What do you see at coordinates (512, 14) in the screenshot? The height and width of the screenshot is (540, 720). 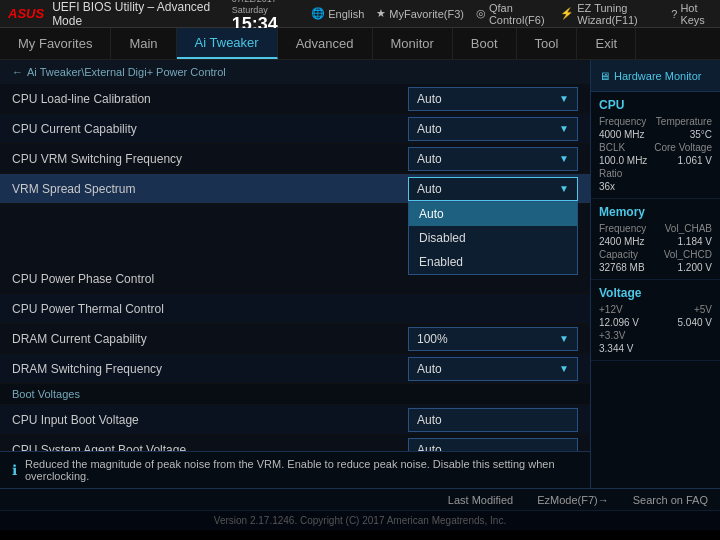 I see `topbar-icons: 🌐 English ★ MyFavorite(F3) ◎ Qfan Contro…` at bounding box center [512, 14].